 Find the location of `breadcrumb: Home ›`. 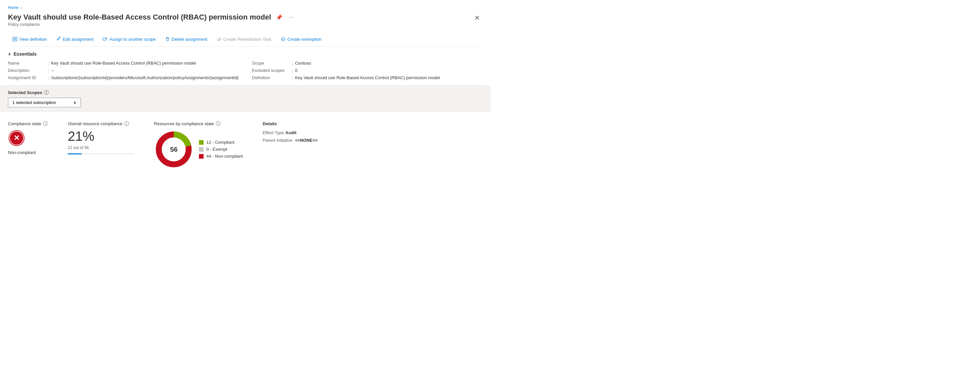

breadcrumb: Home › is located at coordinates (245, 8).